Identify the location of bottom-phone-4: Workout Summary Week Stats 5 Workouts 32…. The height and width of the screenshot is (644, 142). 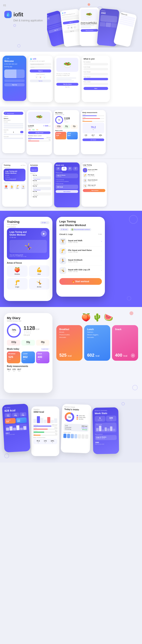
(106, 431).